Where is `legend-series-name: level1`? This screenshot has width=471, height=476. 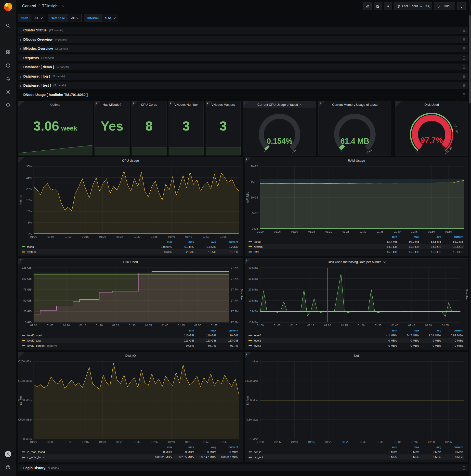 legend-series-name: level1 is located at coordinates (312, 340).